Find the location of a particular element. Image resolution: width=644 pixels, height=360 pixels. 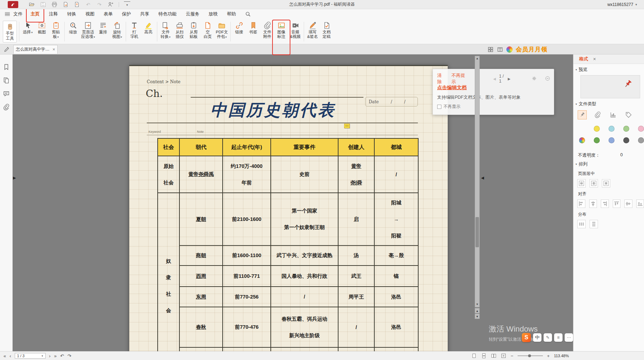

zoom-in-icon: + is located at coordinates (548, 356).